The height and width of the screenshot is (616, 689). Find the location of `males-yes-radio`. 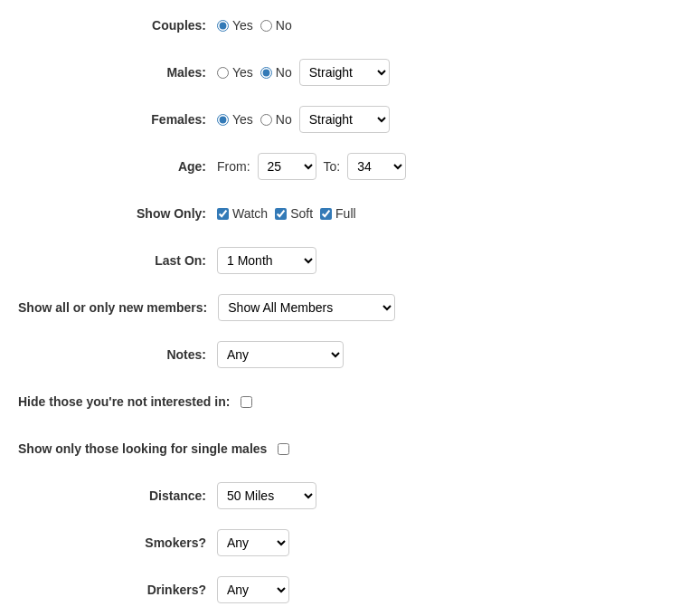

males-yes-radio is located at coordinates (222, 72).